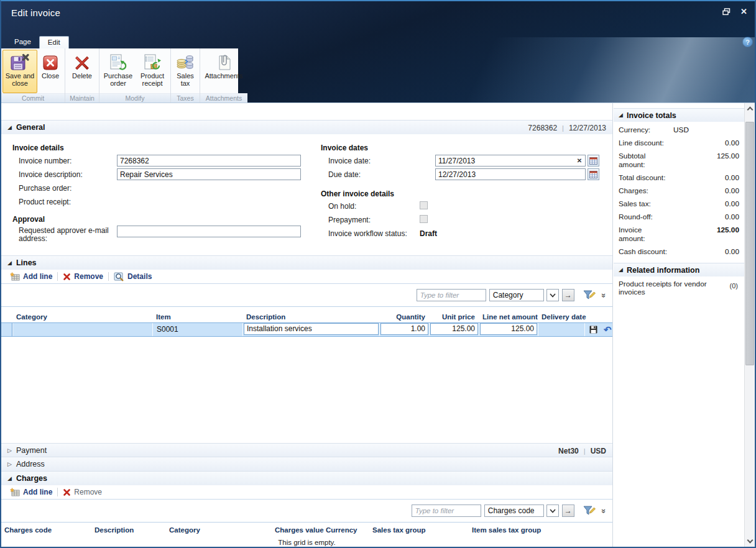  What do you see at coordinates (118, 62) in the screenshot?
I see `purchase-order-icon` at bounding box center [118, 62].